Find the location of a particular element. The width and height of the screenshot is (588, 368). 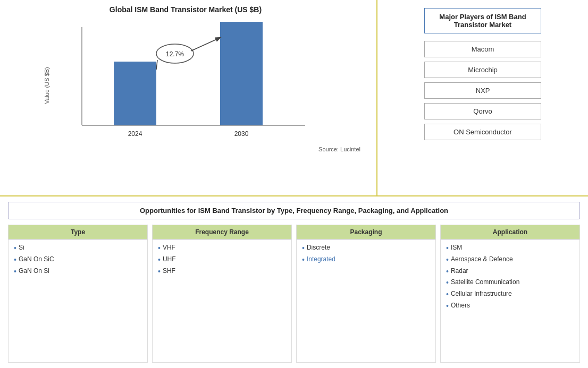

category-items-type: • Si • GaN On SiC • GaN On Si is located at coordinates (78, 301).